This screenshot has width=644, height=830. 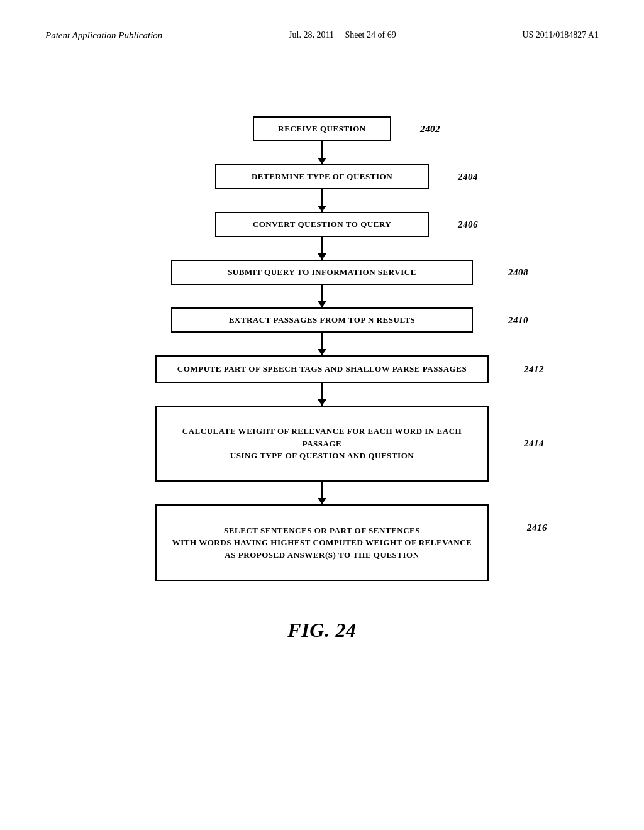 I want to click on step-text-2410: EXTRACT PASSAGES FROM TOP N RESULTS, so click(x=322, y=319).